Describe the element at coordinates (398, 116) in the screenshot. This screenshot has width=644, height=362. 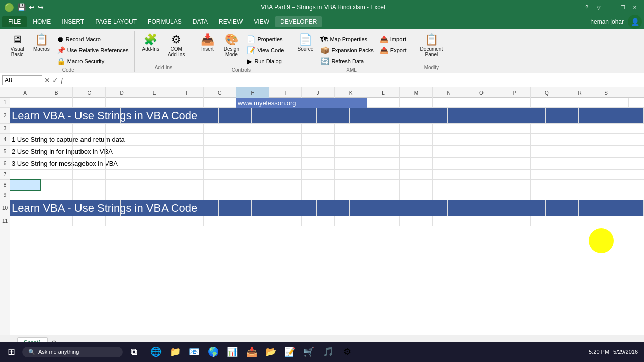
I see `cell-k2` at that location.